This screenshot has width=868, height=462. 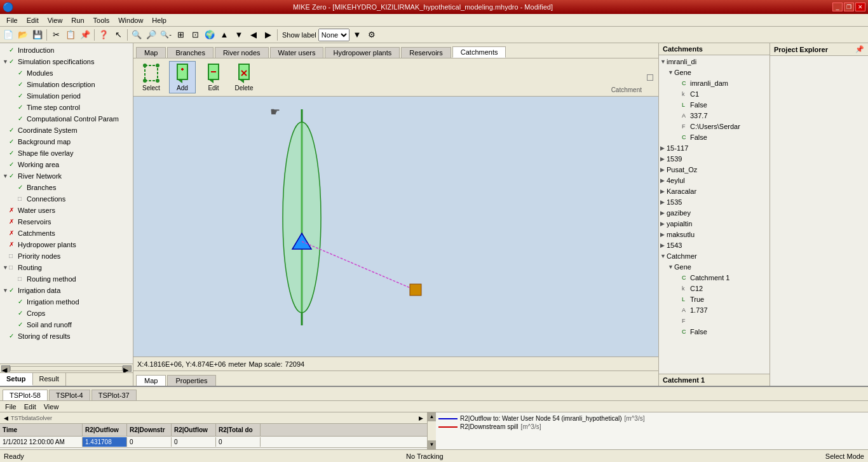 What do you see at coordinates (66, 369) in the screenshot?
I see `left-scroll-track` at bounding box center [66, 369].